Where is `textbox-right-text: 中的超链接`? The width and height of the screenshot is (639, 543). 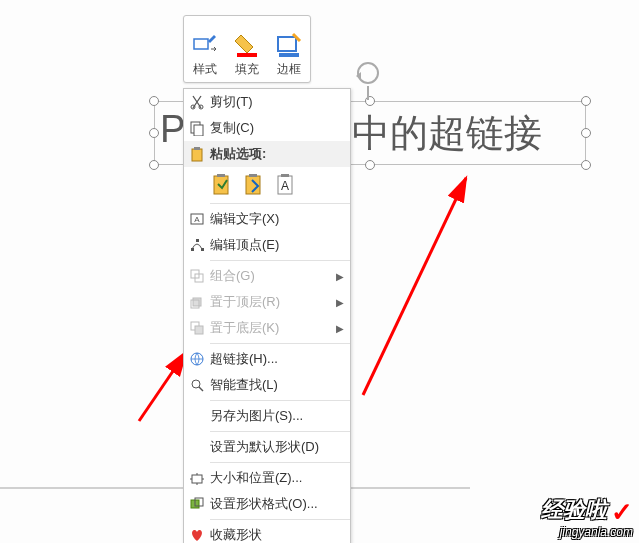
textbox-right-text: 中的超链接 is located at coordinates (447, 133).